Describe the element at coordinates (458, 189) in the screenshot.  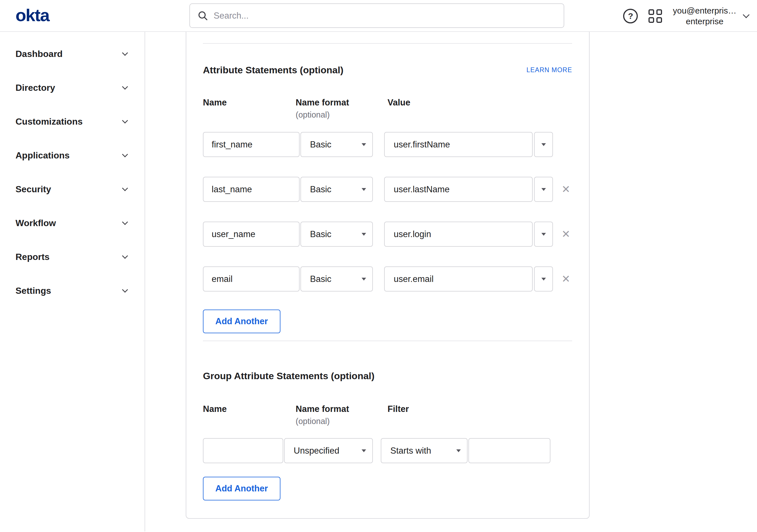
I see `value-text: user.lastName` at that location.